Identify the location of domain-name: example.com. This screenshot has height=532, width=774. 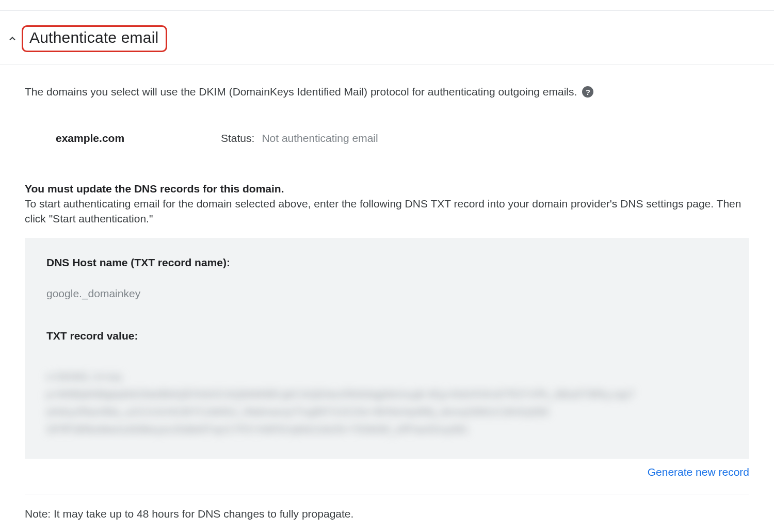
(138, 138).